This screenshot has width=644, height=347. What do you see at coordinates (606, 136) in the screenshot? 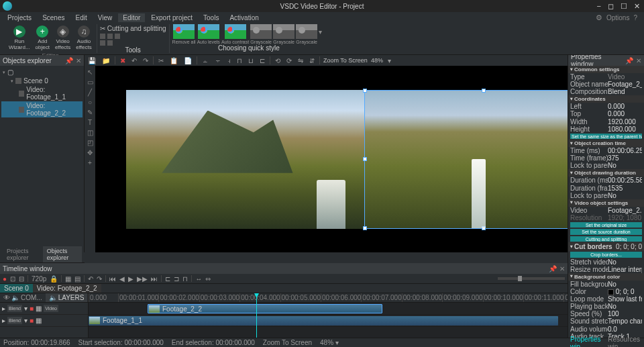
I see `btn-same-size: Set the same size as the parent has` at bounding box center [606, 136].